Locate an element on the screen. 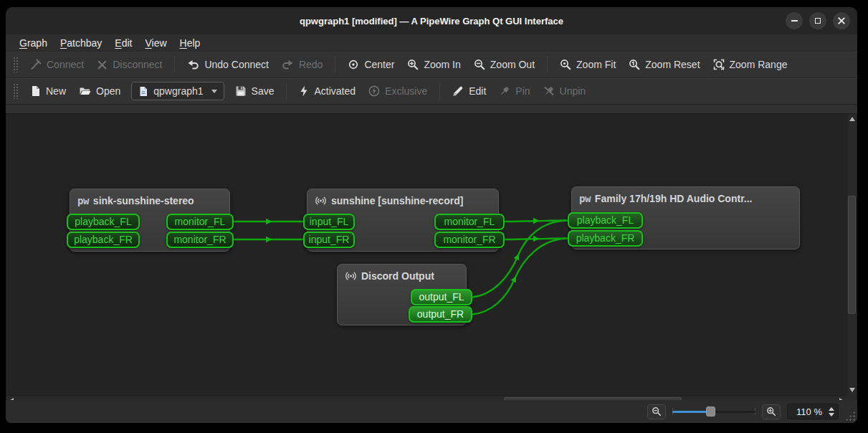 Image resolution: width=868 pixels, height=433 pixels. zoom-in-button: Zoom In is located at coordinates (434, 65).